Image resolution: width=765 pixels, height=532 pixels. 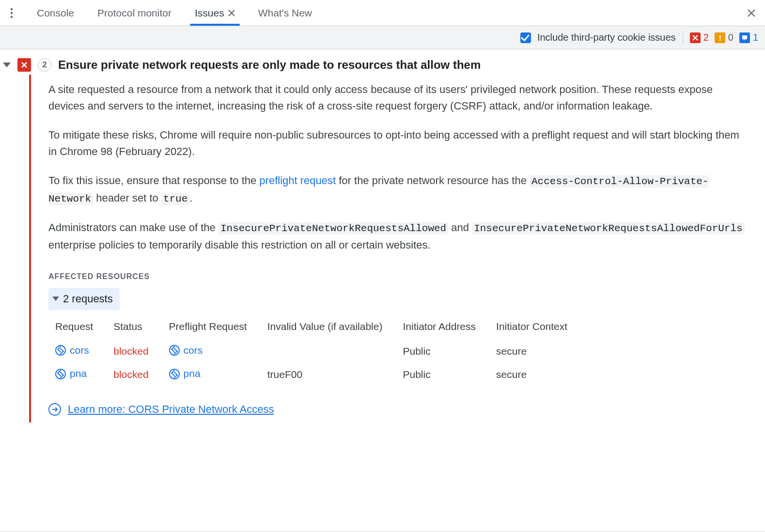 I want to click on request-link: cors, so click(x=72, y=351).